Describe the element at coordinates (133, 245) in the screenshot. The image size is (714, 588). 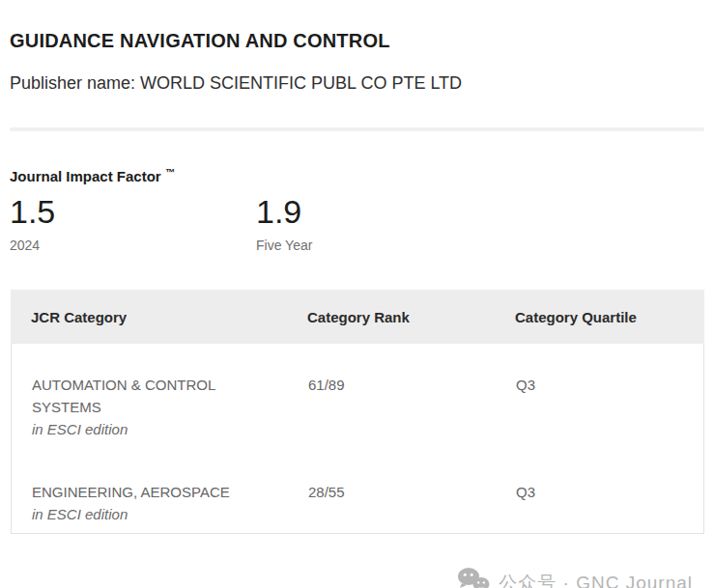
I see `metric-label-2024: 2024` at that location.